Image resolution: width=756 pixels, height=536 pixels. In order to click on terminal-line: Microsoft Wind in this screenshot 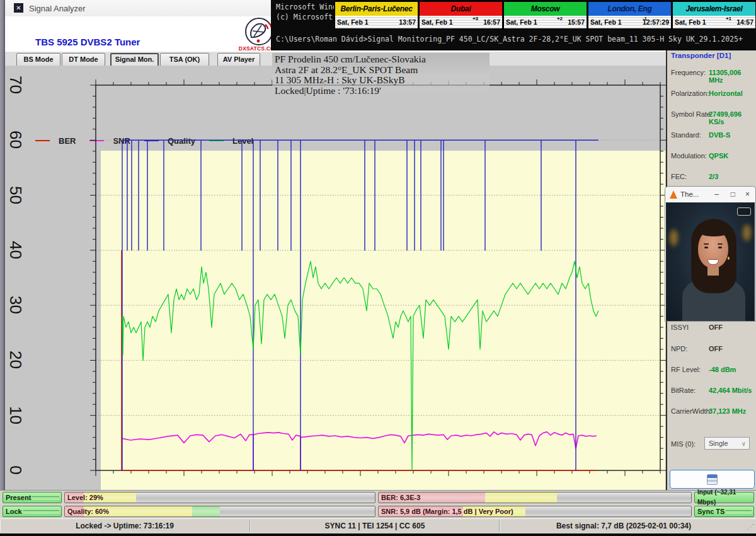, I will do `click(306, 7)`.